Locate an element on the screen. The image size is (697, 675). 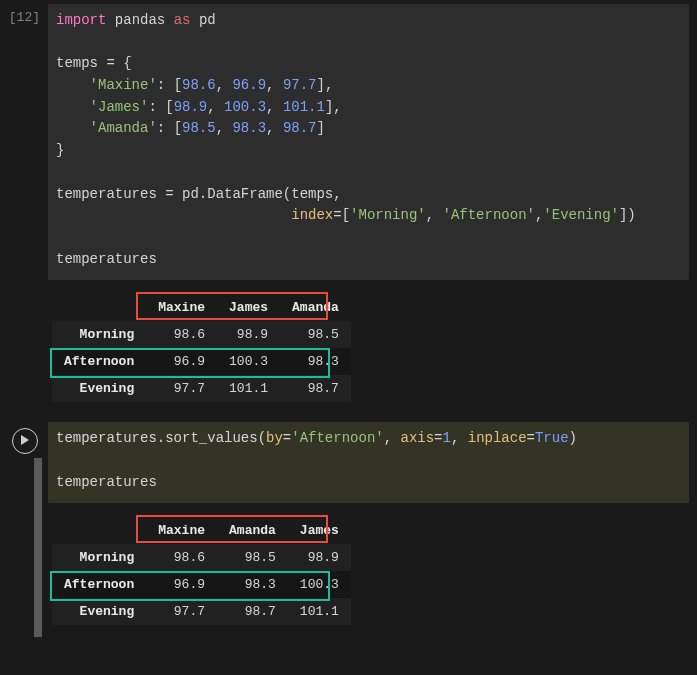
execution-count: [12] is located at coordinates (24, 18).